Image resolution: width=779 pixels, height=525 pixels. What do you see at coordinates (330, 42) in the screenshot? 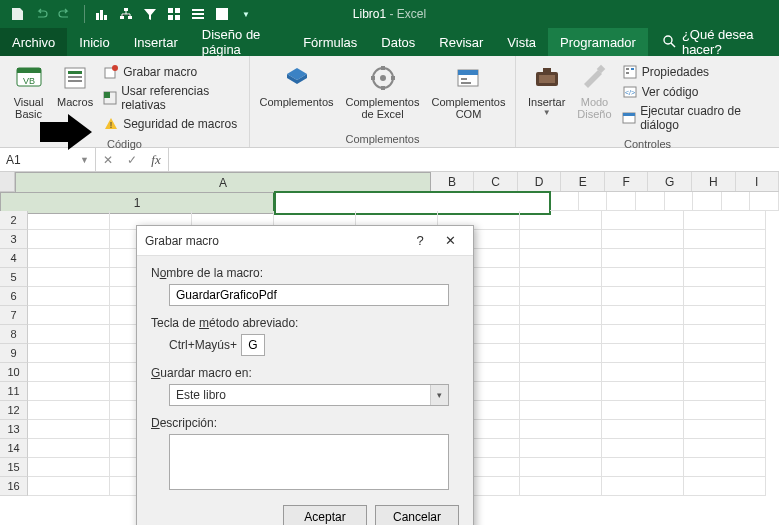
I see `tab-formulas: Fórmulas` at bounding box center [330, 42].